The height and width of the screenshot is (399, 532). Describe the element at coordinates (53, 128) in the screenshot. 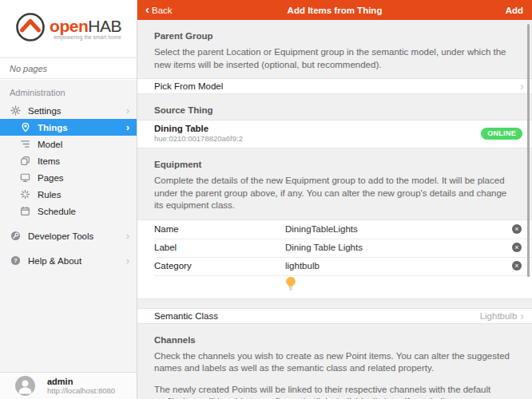

I see `sidebar-item-label: Things` at that location.